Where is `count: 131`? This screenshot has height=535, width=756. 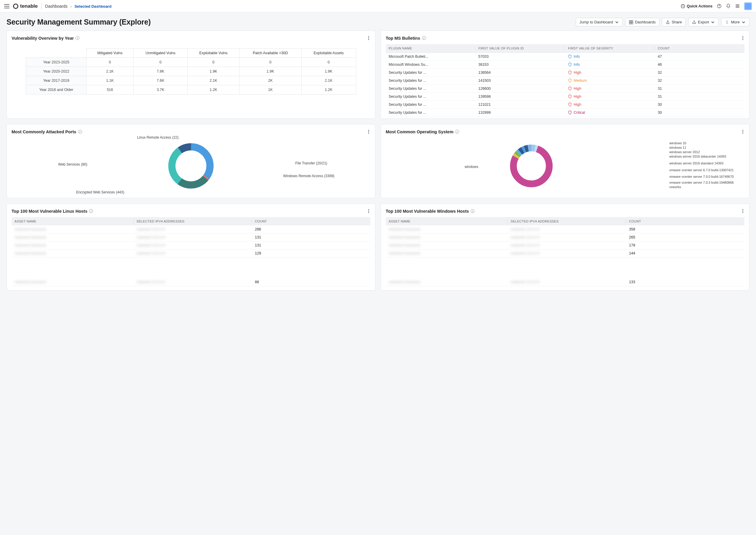 count: 131 is located at coordinates (311, 245).